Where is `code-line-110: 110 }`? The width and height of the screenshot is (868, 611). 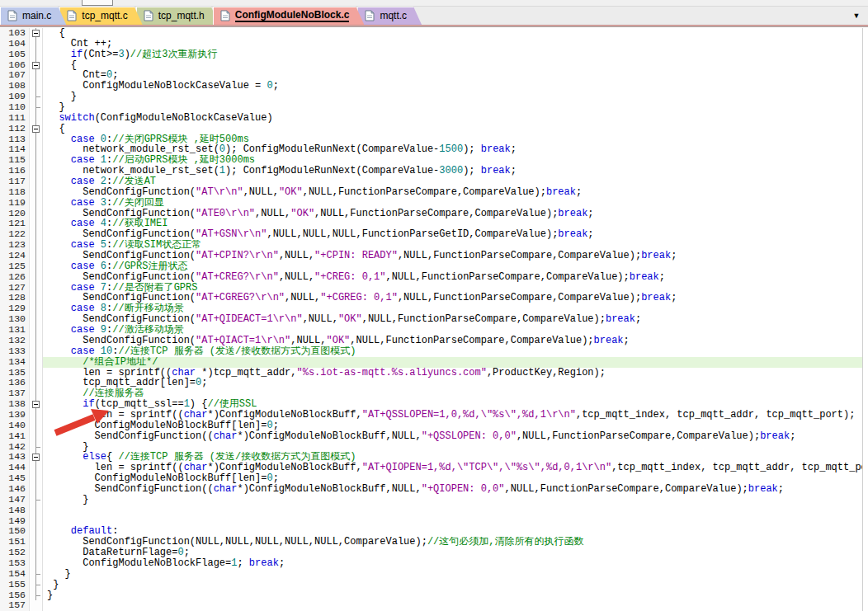 code-line-110: 110 } is located at coordinates (434, 107).